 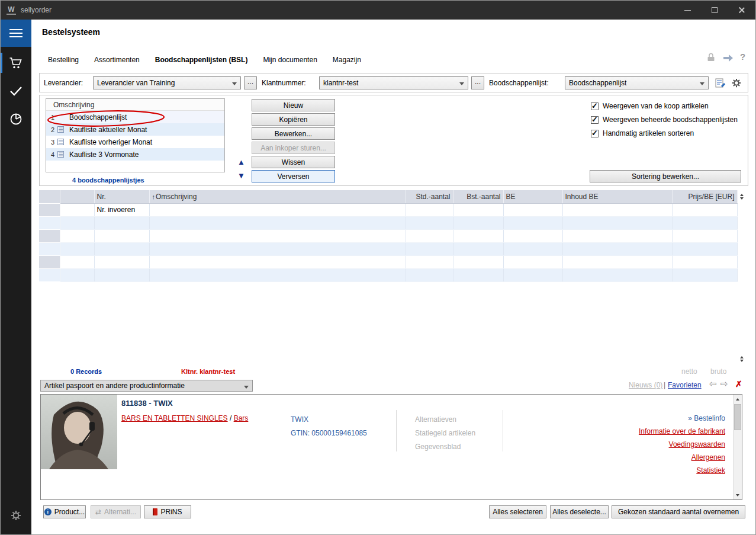 What do you see at coordinates (135, 154) in the screenshot?
I see `list-item-kaufliste-3vormonate: 4 Kaufliste 3 Vormonate` at bounding box center [135, 154].